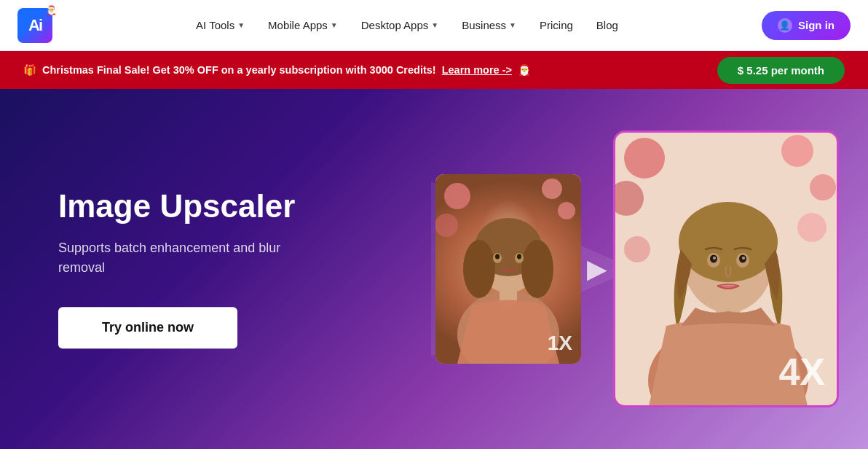 This screenshot has height=449, width=868. What do you see at coordinates (182, 259) in the screenshot?
I see `hero-subtitle: Supports batch enhancement and blur remo…` at bounding box center [182, 259].